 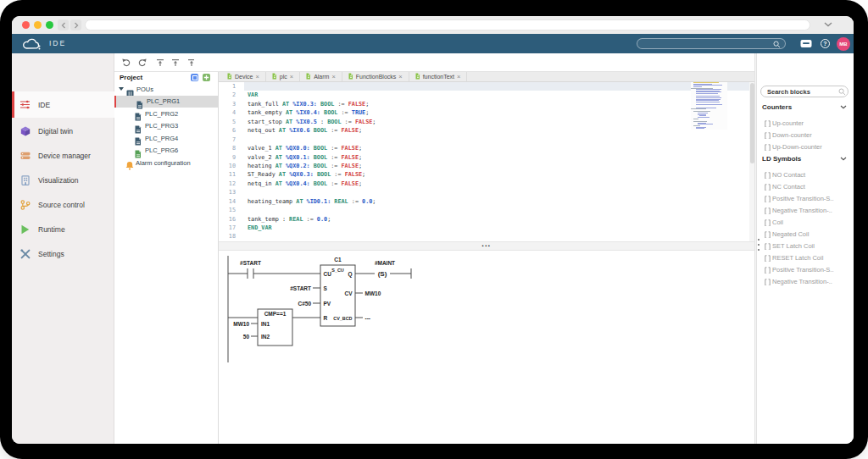 What do you see at coordinates (321, 76) in the screenshot?
I see `tab-alarm: Alarm×` at bounding box center [321, 76].